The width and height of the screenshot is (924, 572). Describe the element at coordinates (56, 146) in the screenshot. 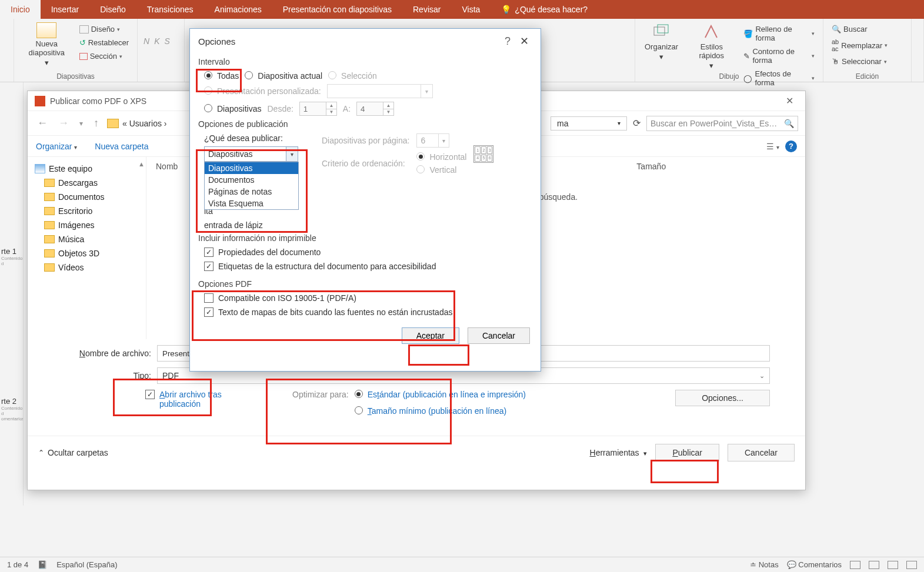

I see `organize-button: Organizar ▾` at that location.